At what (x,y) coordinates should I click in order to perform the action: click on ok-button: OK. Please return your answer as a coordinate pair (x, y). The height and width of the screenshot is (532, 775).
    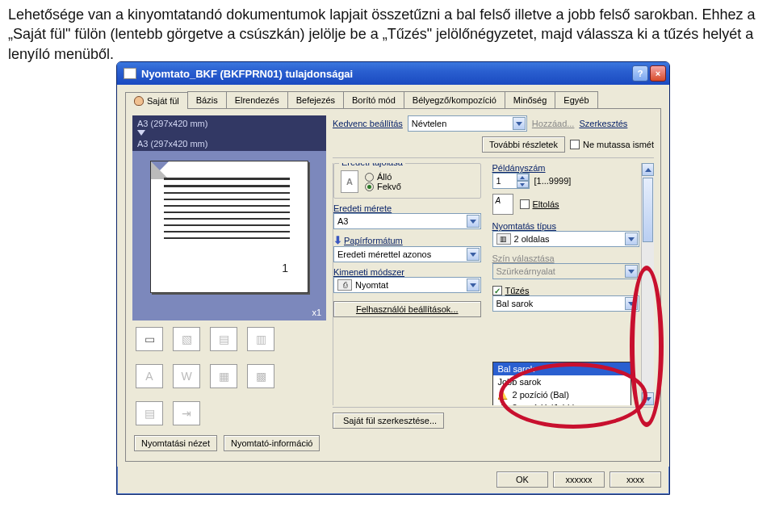
    Looking at the image, I should click on (522, 480).